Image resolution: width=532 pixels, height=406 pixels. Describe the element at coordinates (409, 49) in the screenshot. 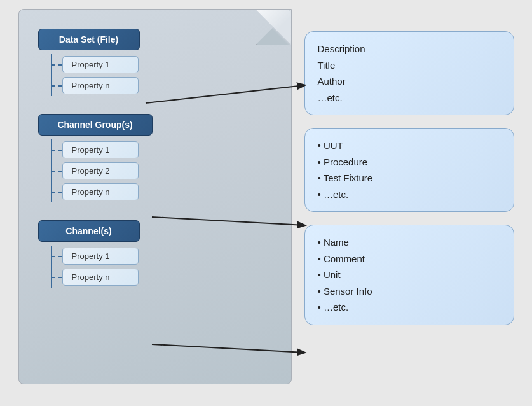

I see `info-line: Description` at that location.